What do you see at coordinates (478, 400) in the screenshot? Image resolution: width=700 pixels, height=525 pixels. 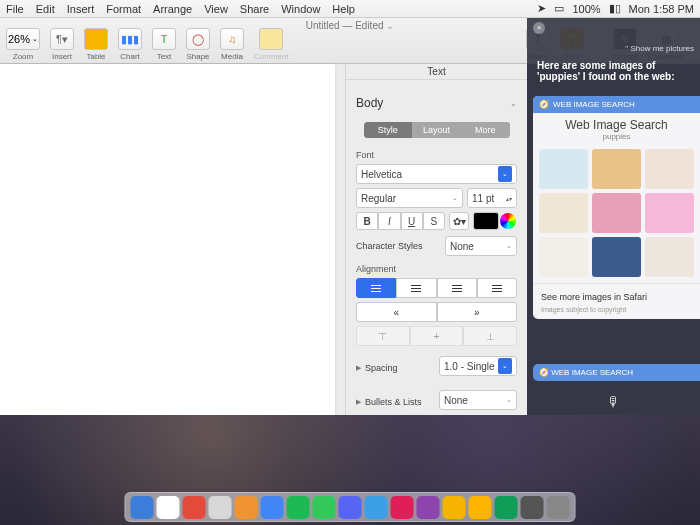 I see `bullets-select: None⌄` at bounding box center [478, 400].